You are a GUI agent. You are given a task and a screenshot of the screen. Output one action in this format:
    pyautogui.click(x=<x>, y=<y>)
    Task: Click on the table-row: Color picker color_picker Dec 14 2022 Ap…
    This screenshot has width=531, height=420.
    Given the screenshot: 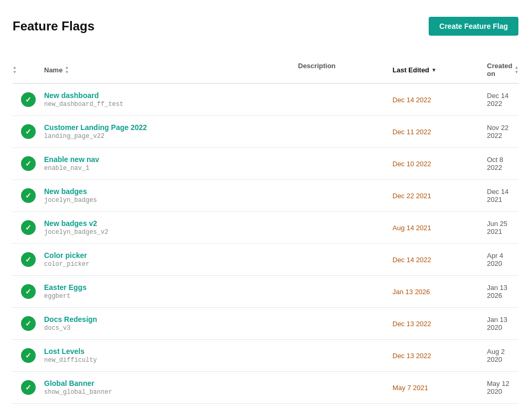 What is the action you would take?
    pyautogui.click(x=266, y=260)
    